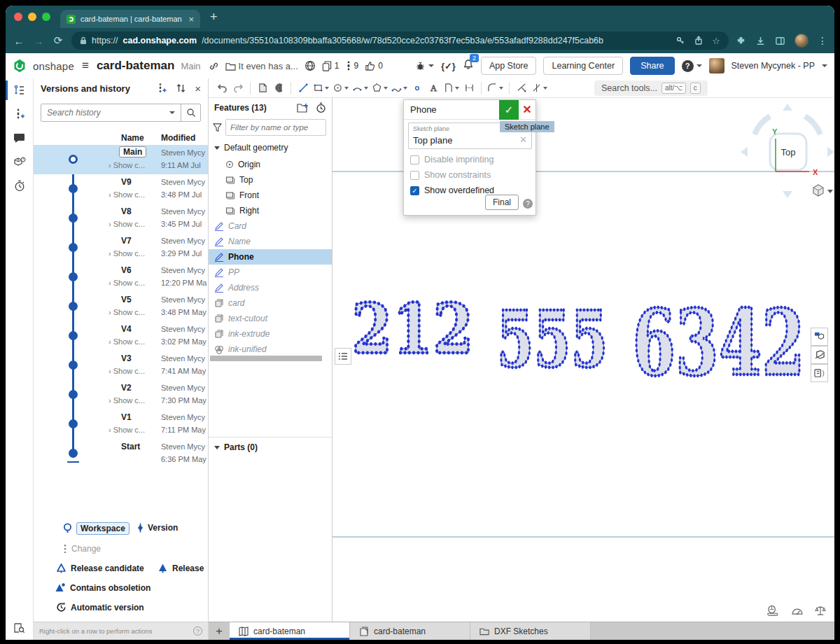 Image resolution: width=840 pixels, height=644 pixels. What do you see at coordinates (762, 125) in the screenshot?
I see `rotate-ccw-arrow-icon` at bounding box center [762, 125].